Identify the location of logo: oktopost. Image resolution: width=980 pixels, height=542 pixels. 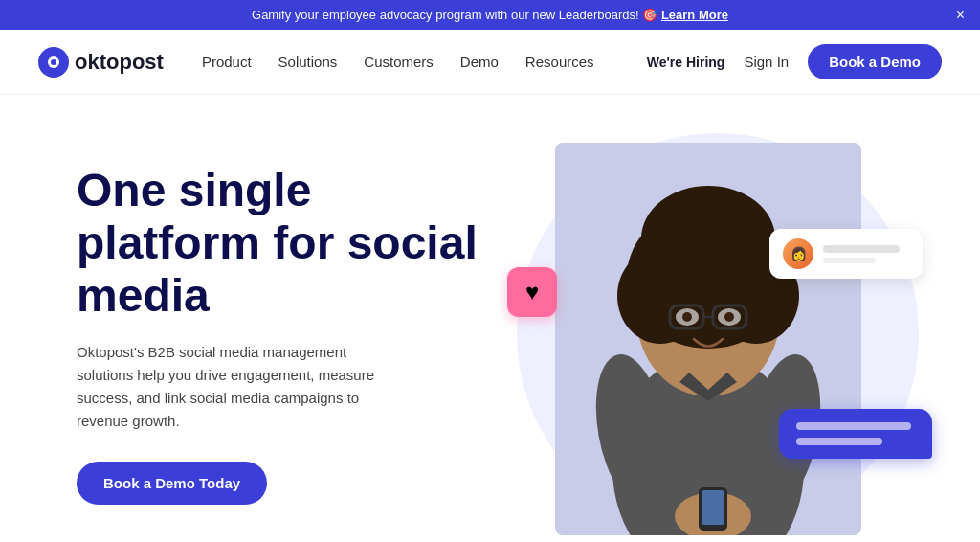
(101, 62).